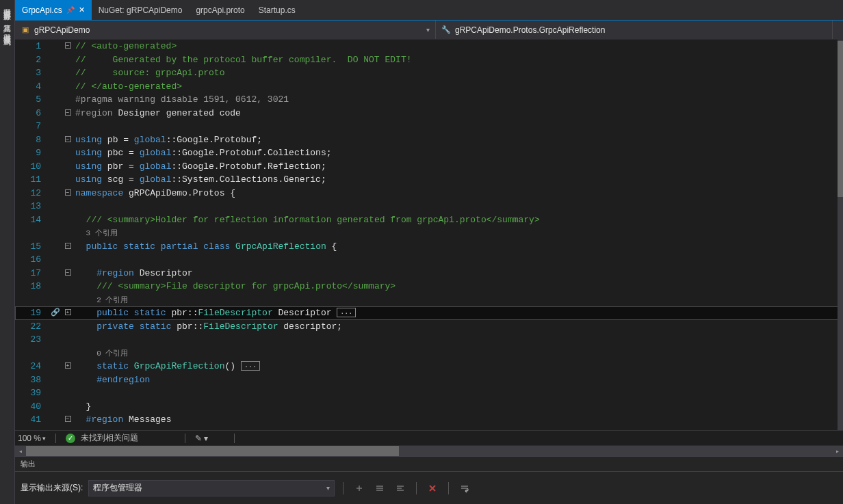 The width and height of the screenshot is (843, 504). I want to click on horizontal-scrollbar: ◂ ▸, so click(429, 451).